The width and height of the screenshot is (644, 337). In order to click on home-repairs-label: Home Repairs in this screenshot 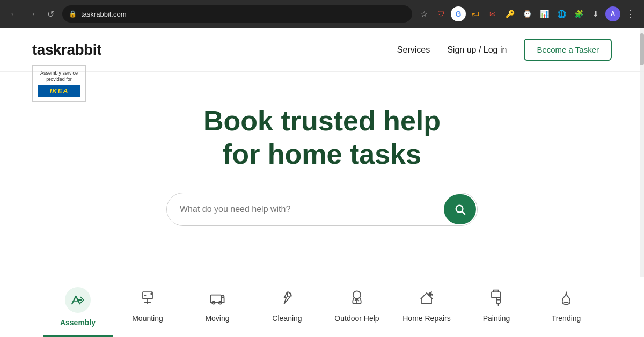, I will do `click(426, 318)`.